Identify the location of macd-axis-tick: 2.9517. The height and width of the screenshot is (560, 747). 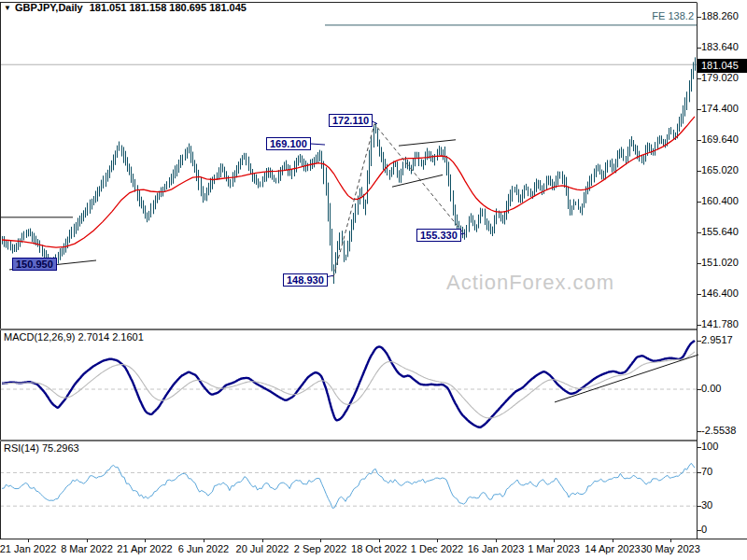
(717, 340).